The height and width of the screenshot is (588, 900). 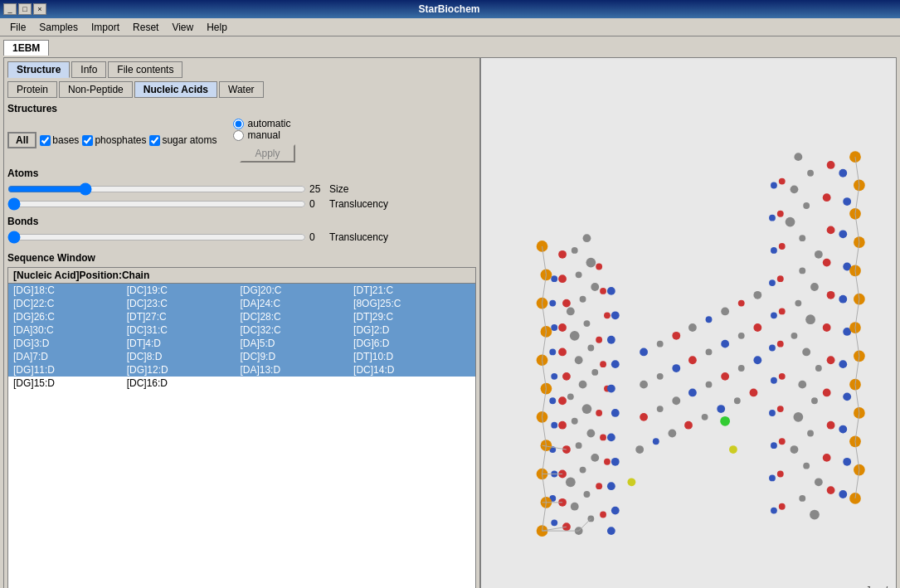 What do you see at coordinates (157, 204) in the screenshot?
I see `atom-translucency-slider` at bounding box center [157, 204].